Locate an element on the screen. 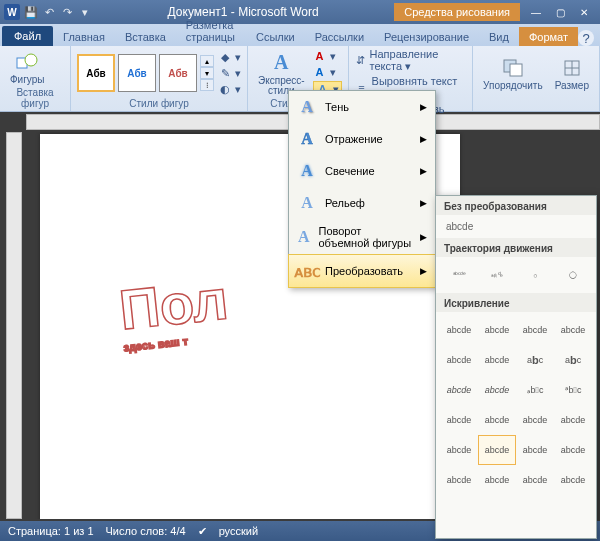  tab-insert: Вставка is located at coordinates (146, 36).